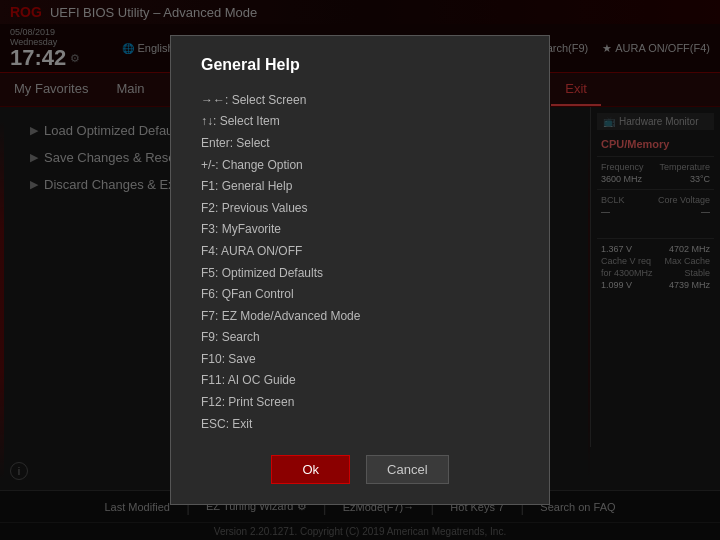 The image size is (720, 540). I want to click on help-line-3: Enter: Select, so click(360, 144).